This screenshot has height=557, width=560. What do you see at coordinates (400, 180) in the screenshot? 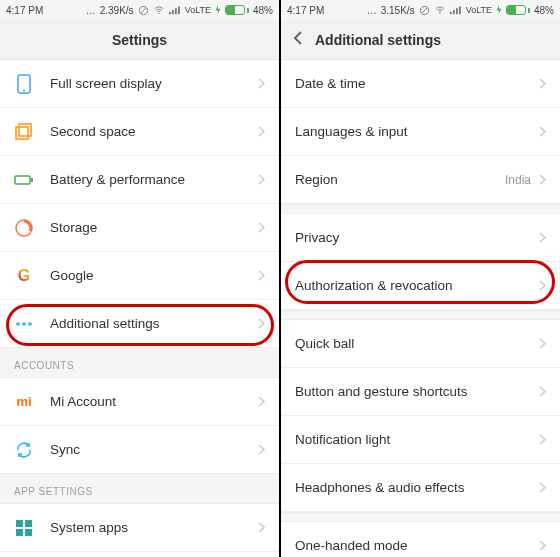
I see `row-label: Region` at bounding box center [400, 180].